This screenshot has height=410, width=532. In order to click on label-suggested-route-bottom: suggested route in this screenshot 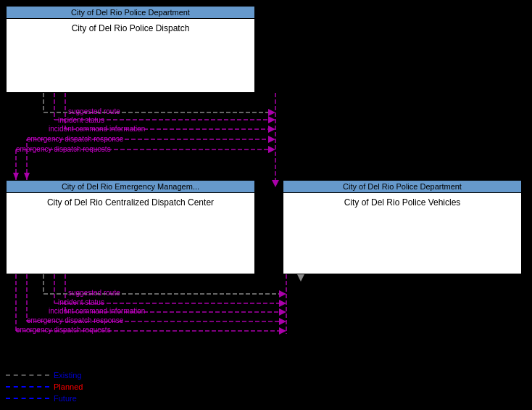, I will do `click(94, 293)`.